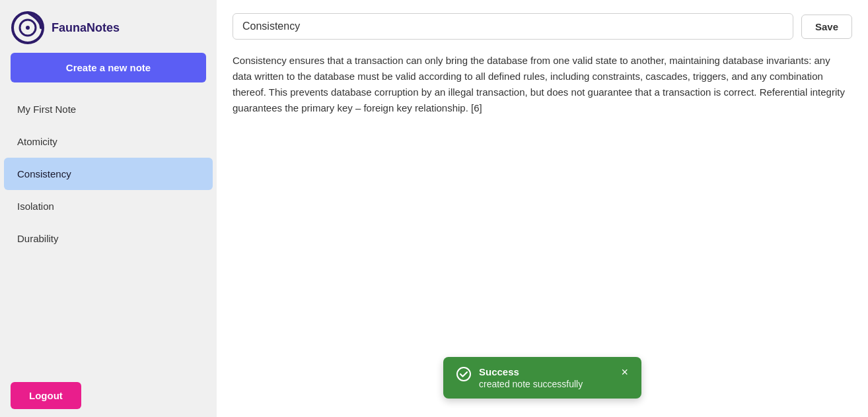 The height and width of the screenshot is (417, 868). I want to click on faunanotes-logo-icon, so click(28, 28).